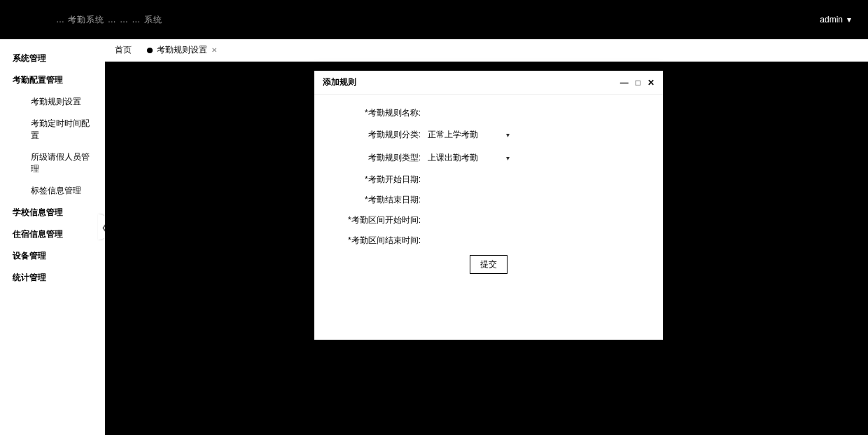 This screenshot has width=868, height=435. What do you see at coordinates (52, 277) in the screenshot?
I see `sidebar-item-stats-mgmt: 统计管理` at bounding box center [52, 277].